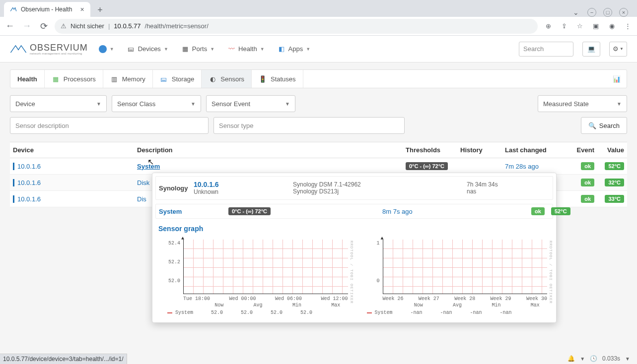  What do you see at coordinates (75, 150) in the screenshot?
I see `col-device: Device` at bounding box center [75, 150].